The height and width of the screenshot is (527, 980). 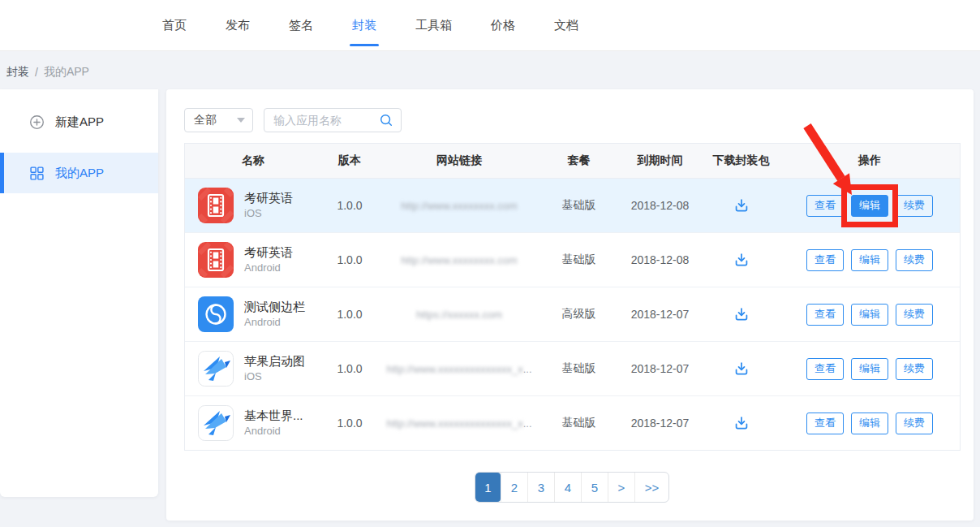 What do you see at coordinates (301, 25) in the screenshot?
I see `nav-item-3: 签名` at bounding box center [301, 25].